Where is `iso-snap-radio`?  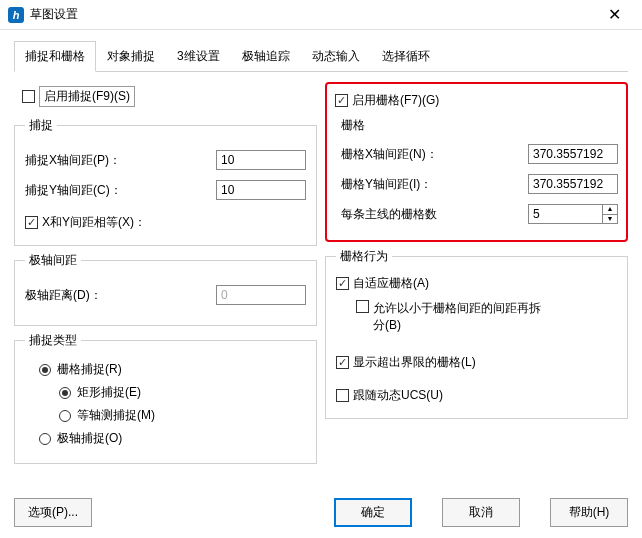
iso-snap-radio is located at coordinates (65, 416).